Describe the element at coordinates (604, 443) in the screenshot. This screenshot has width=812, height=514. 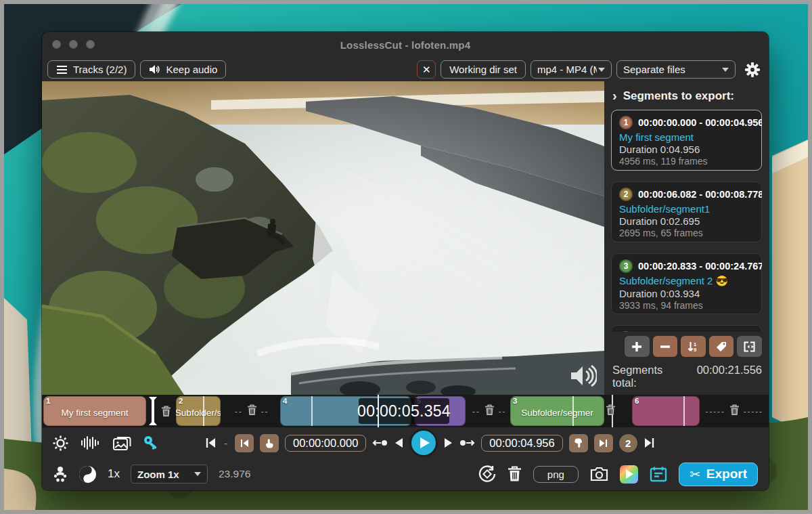
I see `next-marker-icon` at that location.